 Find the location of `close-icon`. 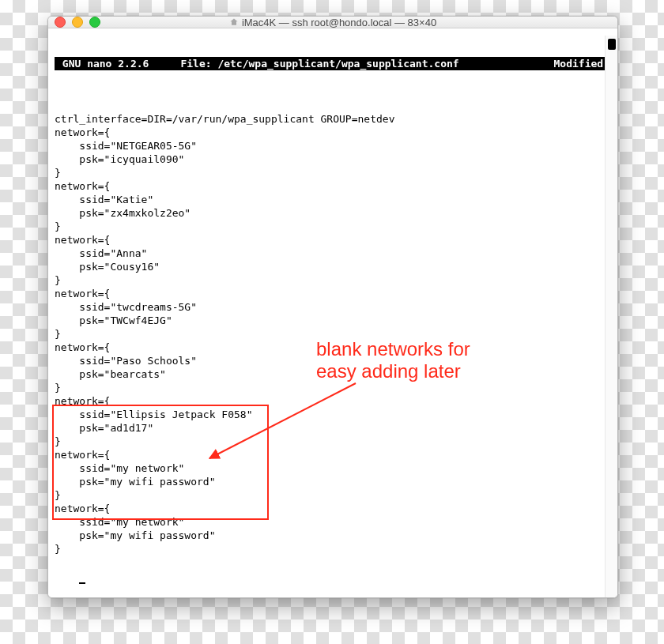

close-icon is located at coordinates (60, 22).